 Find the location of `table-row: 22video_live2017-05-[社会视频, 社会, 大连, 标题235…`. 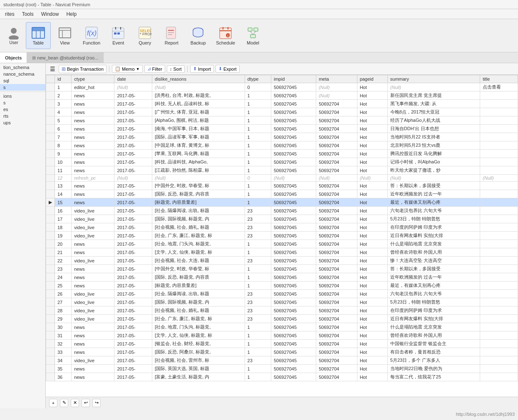

table-row: 22video_live2017-05-[社会视频, 社会, 大连, 标题235… is located at coordinates (282, 261).